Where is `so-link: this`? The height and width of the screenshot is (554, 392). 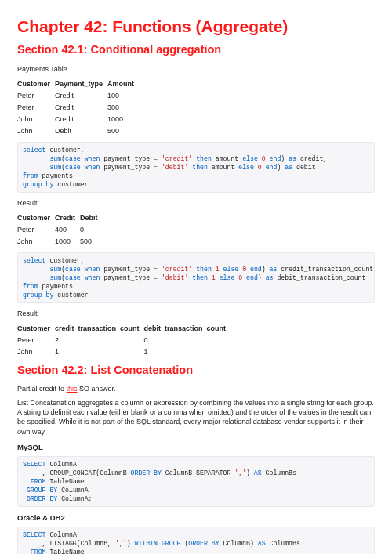
so-link: this is located at coordinates (72, 389).